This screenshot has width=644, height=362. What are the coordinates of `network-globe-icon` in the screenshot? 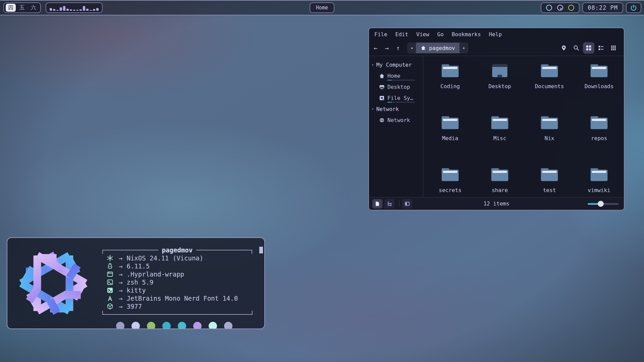 It's located at (382, 120).